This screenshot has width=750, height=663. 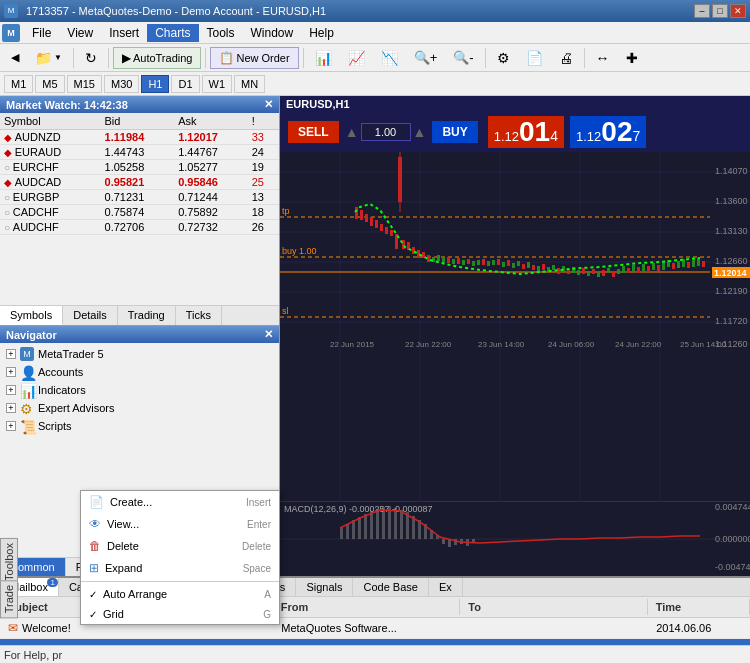 I want to click on folder-button: 📁▼, so click(x=48, y=58).